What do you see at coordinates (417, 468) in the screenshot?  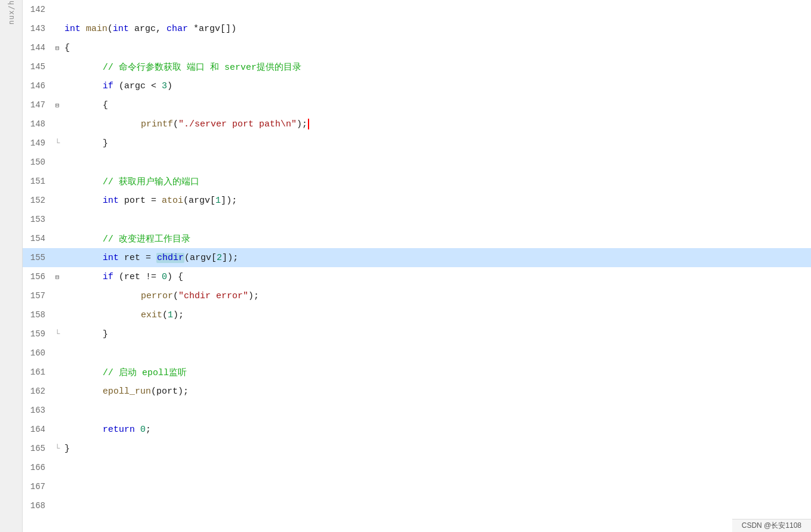 I see `code-line: 166` at bounding box center [417, 468].